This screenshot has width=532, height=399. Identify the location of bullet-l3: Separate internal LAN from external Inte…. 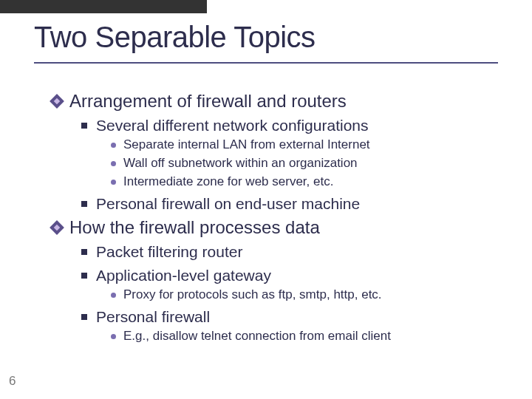
(307, 145).